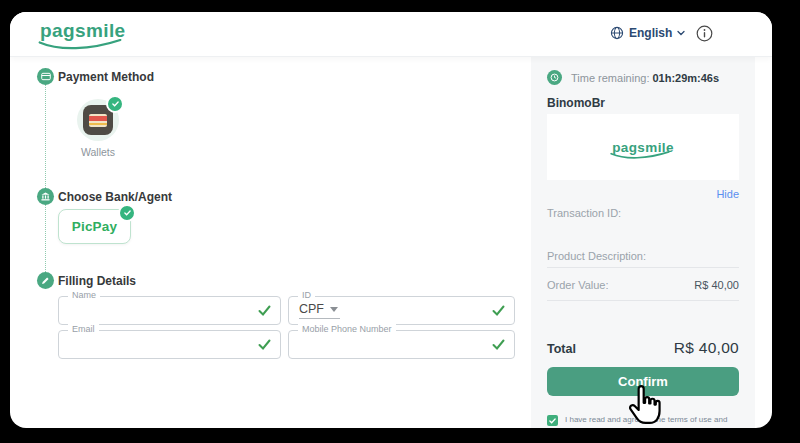  What do you see at coordinates (97, 281) in the screenshot?
I see `step3-title: Filling Details` at bounding box center [97, 281].